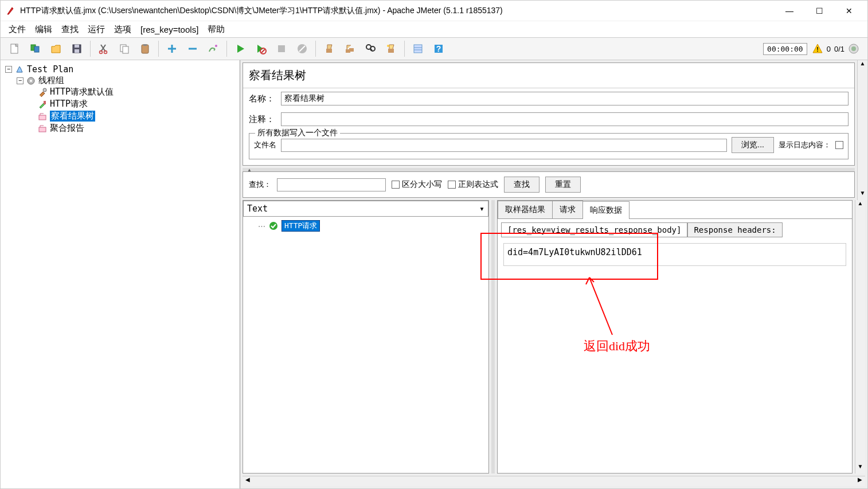  What do you see at coordinates (260, 185) in the screenshot?
I see `search-label: 查找：` at bounding box center [260, 185].